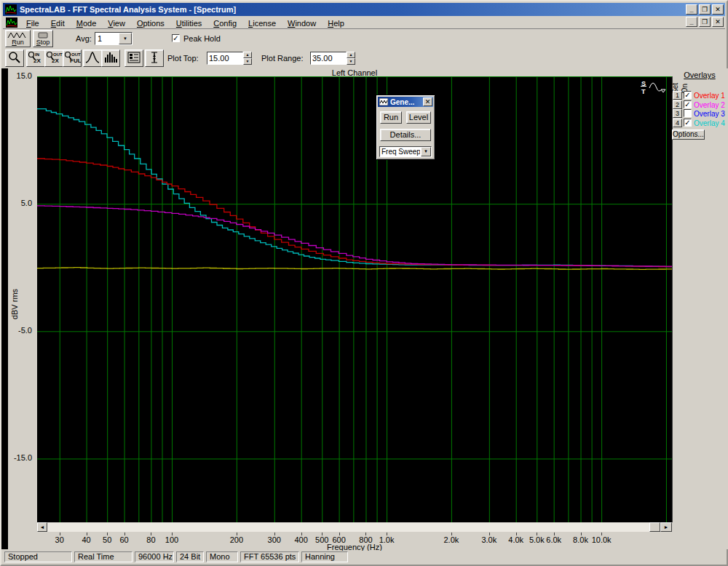 This screenshot has width=728, height=566. What do you see at coordinates (134, 57) in the screenshot?
I see `display-list-icon` at bounding box center [134, 57].